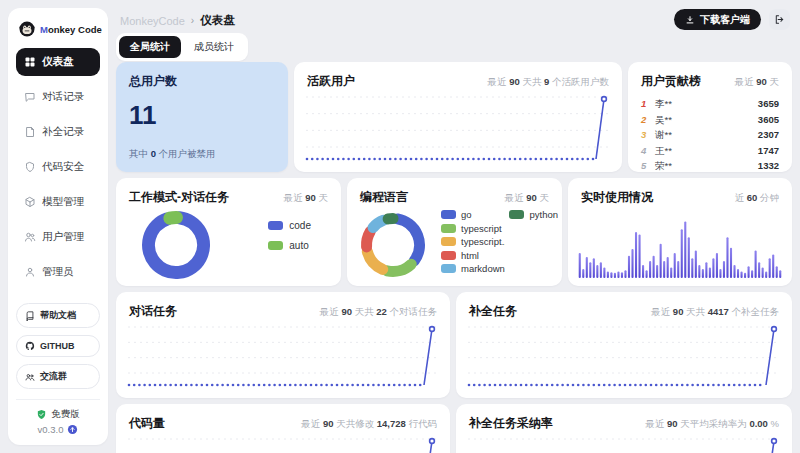 This screenshot has width=800, height=453. What do you see at coordinates (58, 132) in the screenshot?
I see `sidebar-item-completion-records: 补全记录` at bounding box center [58, 132].